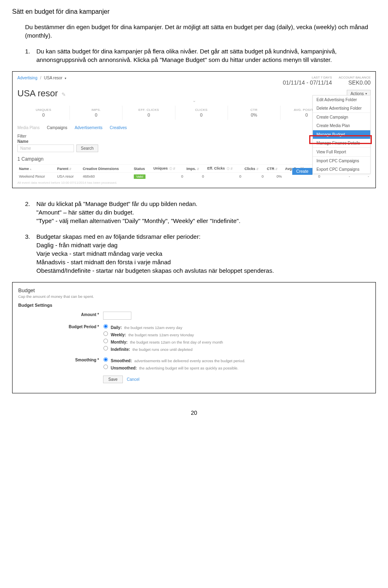  I want to click on cancel-link: Cancel, so click(133, 380).